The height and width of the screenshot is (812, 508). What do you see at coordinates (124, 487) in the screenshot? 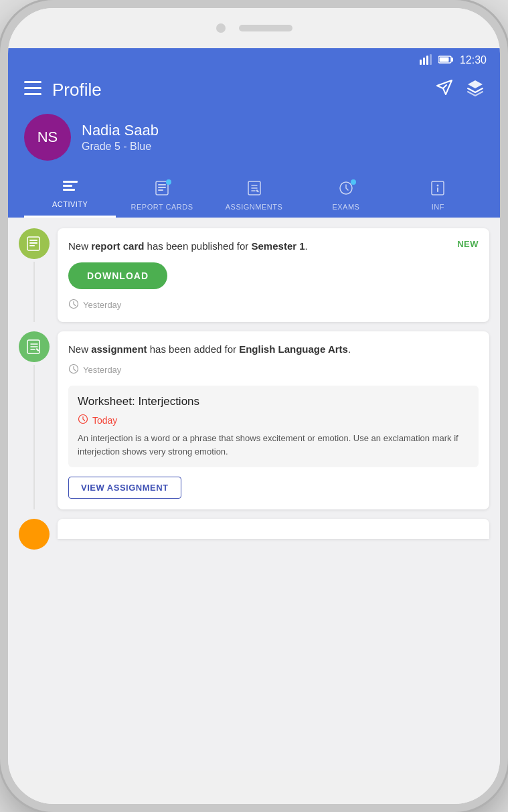
I see `view-assignment-button: VIEW ASSIGNMENT` at bounding box center [124, 487].